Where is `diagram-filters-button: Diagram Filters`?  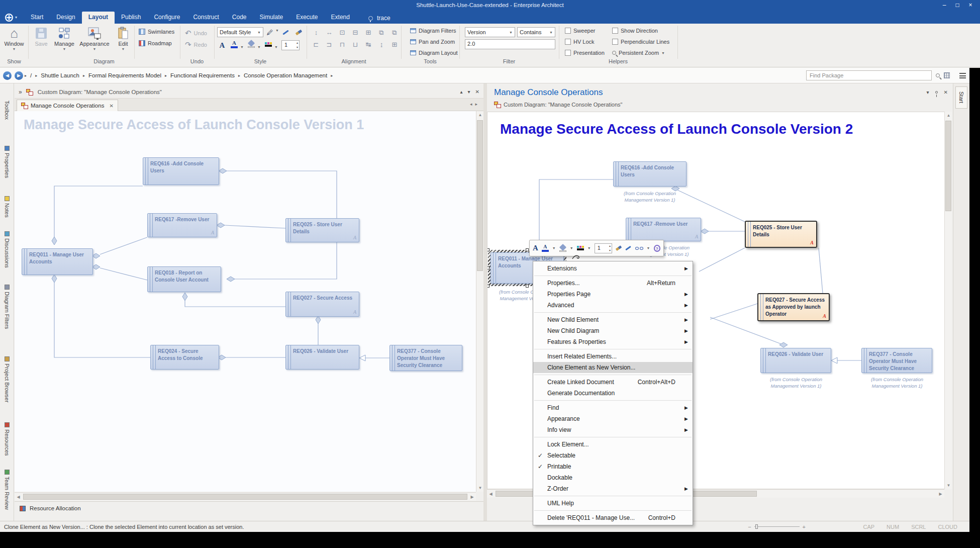
diagram-filters-button: Diagram Filters is located at coordinates (433, 31).